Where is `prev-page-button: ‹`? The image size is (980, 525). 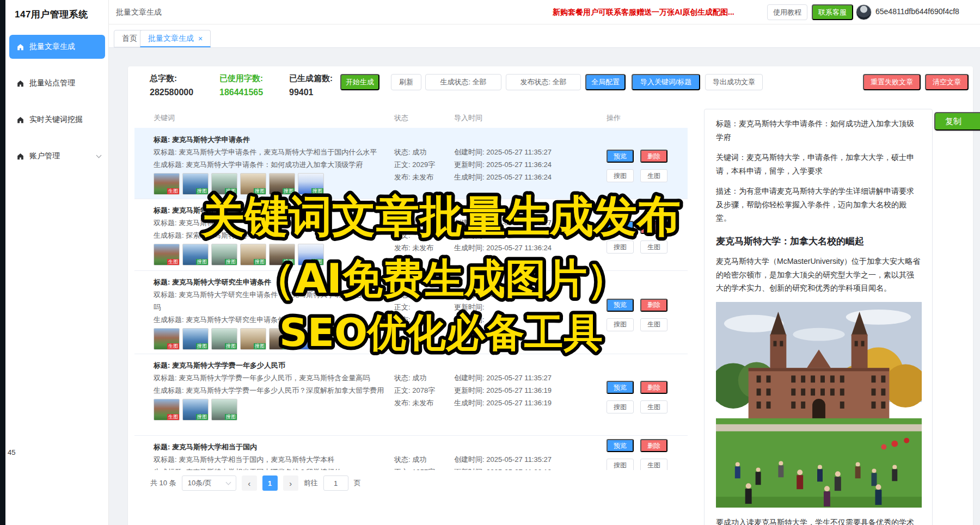 prev-page-button: ‹ is located at coordinates (249, 483).